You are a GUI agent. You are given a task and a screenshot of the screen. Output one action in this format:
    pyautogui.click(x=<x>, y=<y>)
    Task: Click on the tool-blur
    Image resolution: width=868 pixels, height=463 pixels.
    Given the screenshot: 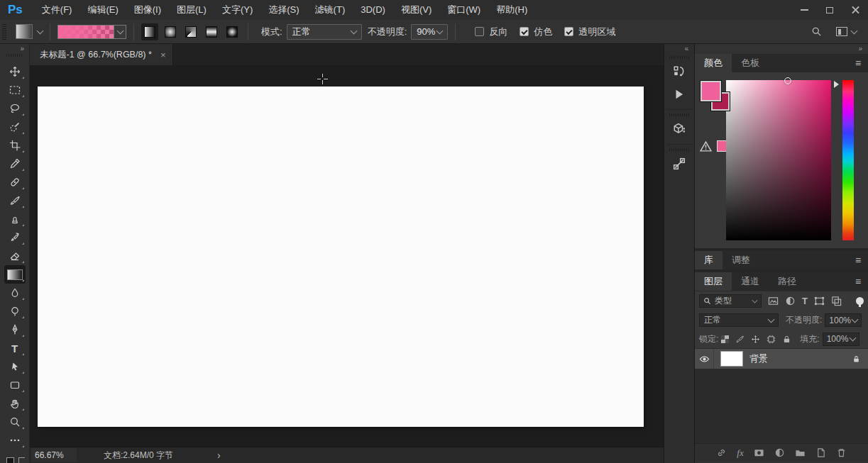 What is the action you would take?
    pyautogui.click(x=15, y=293)
    